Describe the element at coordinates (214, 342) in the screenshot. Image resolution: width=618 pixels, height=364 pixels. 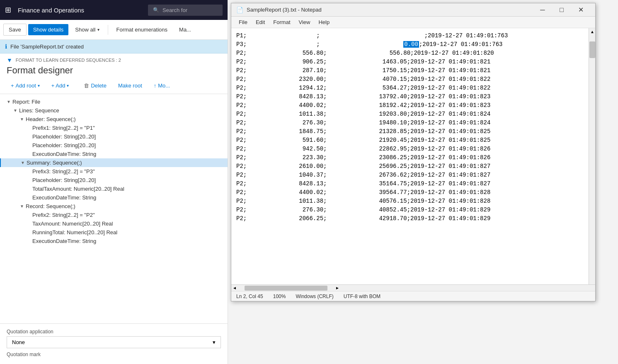
I see `select-chevron-icon: ▾` at that location.